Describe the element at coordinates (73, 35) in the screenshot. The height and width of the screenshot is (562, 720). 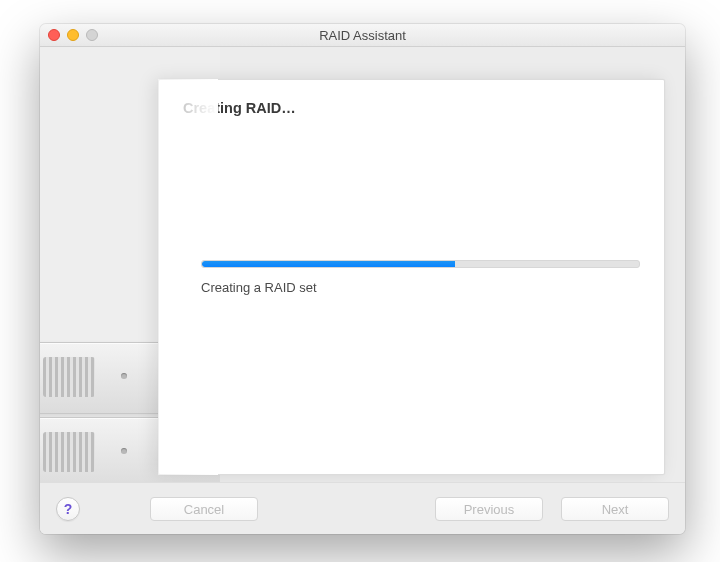
I see `minimize-icon` at that location.